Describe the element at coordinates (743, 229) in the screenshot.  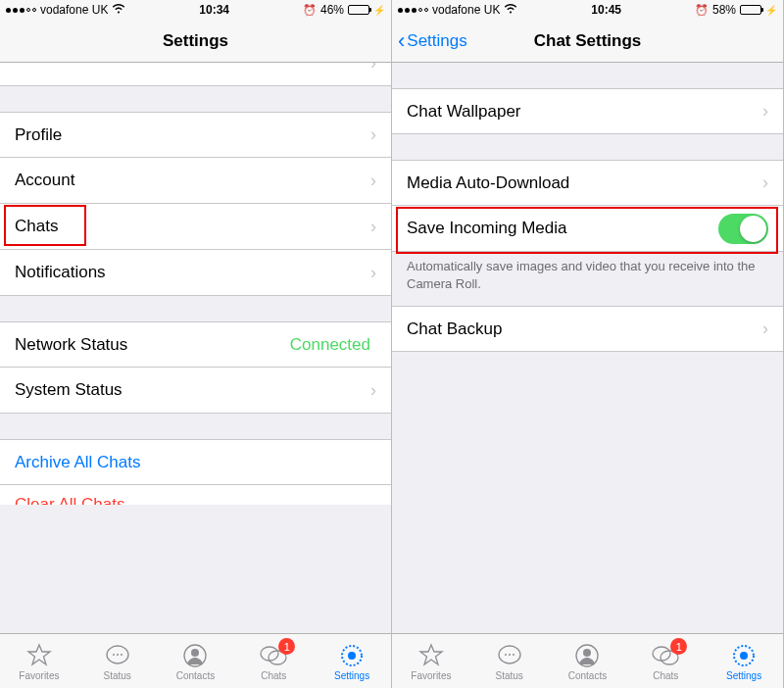
I see `toggle-on` at that location.